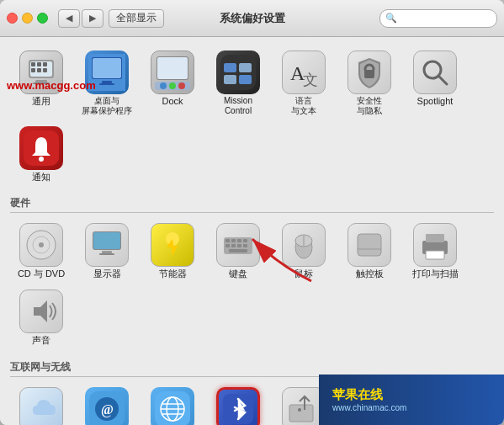 This screenshot has height=425, width=504. Describe the element at coordinates (12, 19) in the screenshot. I see `close-button` at that location.